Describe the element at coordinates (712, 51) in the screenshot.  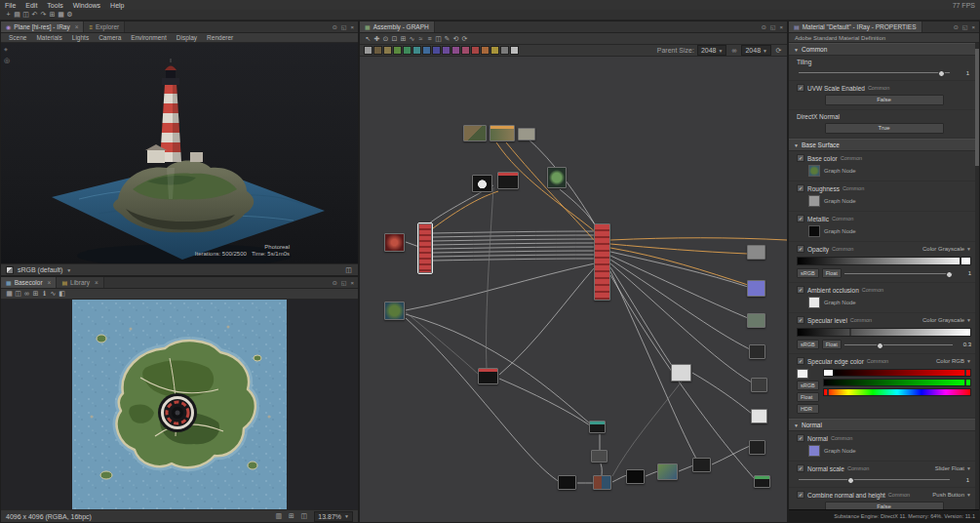
I see `parent-size-width-select: 2048 ▼` at that location.